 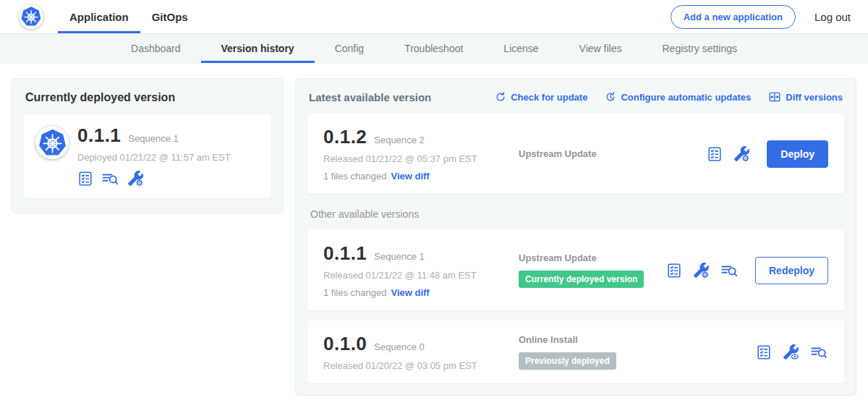 I want to click on released-date: Released 01/20/22 @ 03:05 pm EST, so click(x=414, y=366).